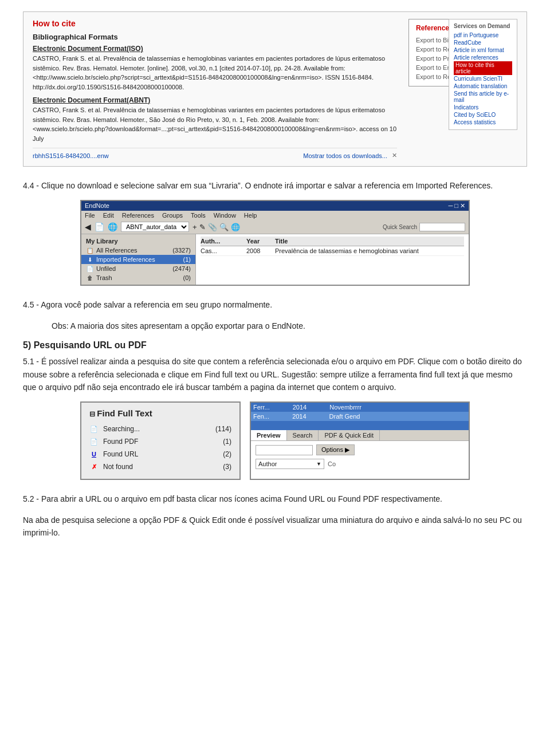 The height and width of the screenshot is (756, 550). I want to click on find-found-pdf-count: (1), so click(227, 442).